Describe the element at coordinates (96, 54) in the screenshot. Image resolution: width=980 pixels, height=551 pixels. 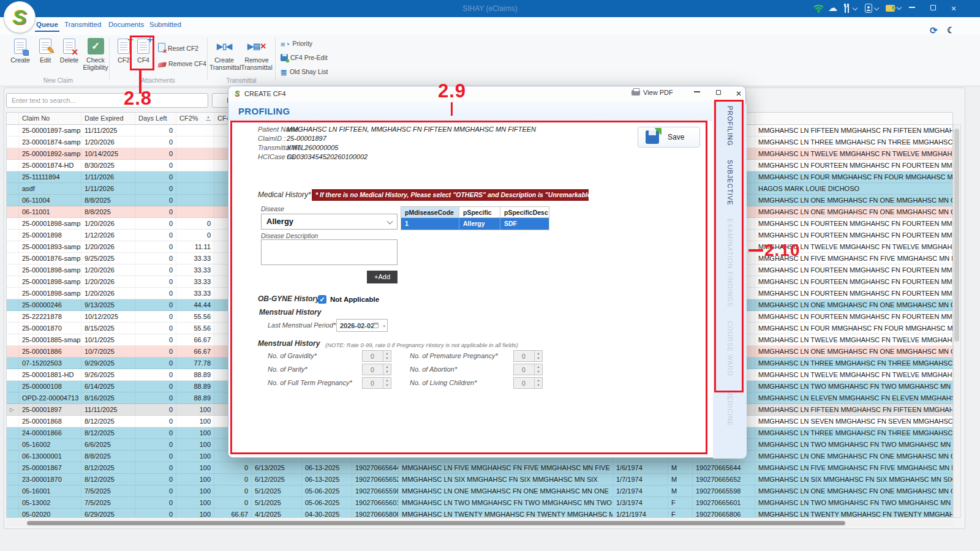
I see `check-eligibility-button: ✓Check Eligibility` at that location.